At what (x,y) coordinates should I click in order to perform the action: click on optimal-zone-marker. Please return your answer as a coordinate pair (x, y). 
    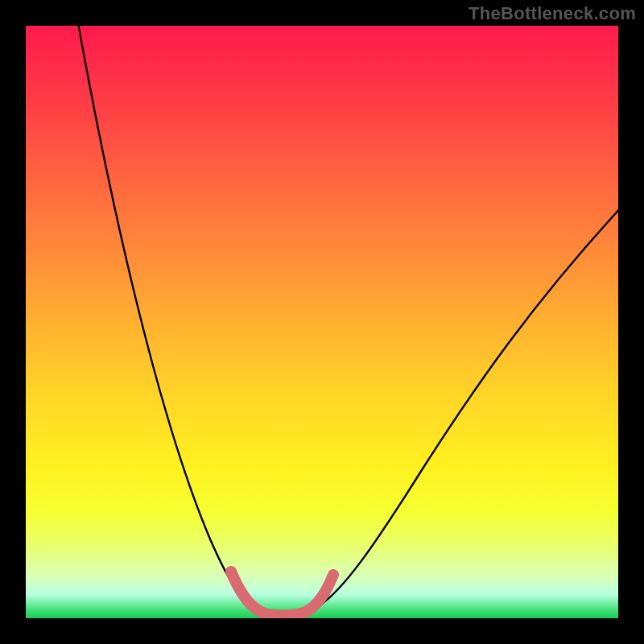
    Looking at the image, I should click on (282, 594).